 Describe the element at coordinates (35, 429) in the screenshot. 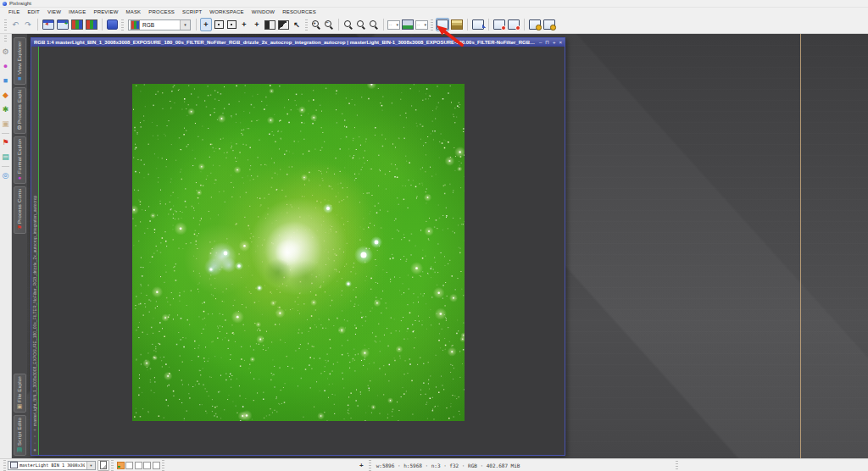

I see `side-zoom-icon: +` at that location.